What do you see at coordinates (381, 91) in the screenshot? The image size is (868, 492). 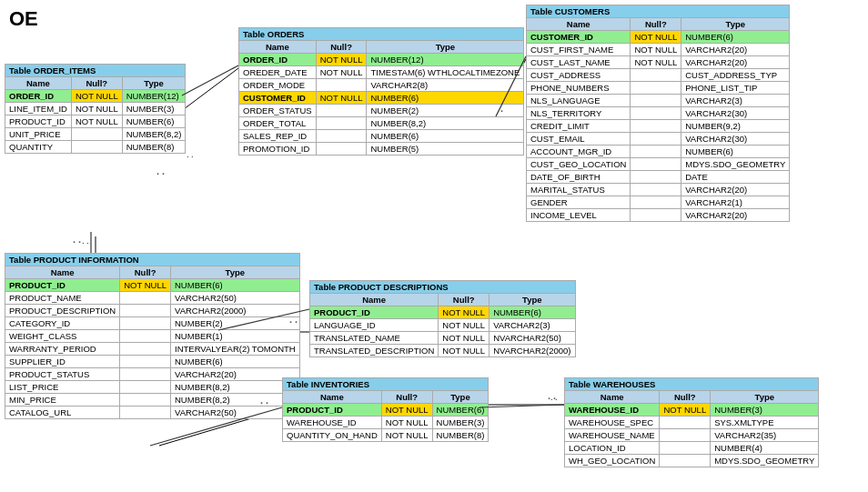 I see `table-orders: Table ORDERS Name Null? Type ORDER_IDNOT…` at bounding box center [381, 91].